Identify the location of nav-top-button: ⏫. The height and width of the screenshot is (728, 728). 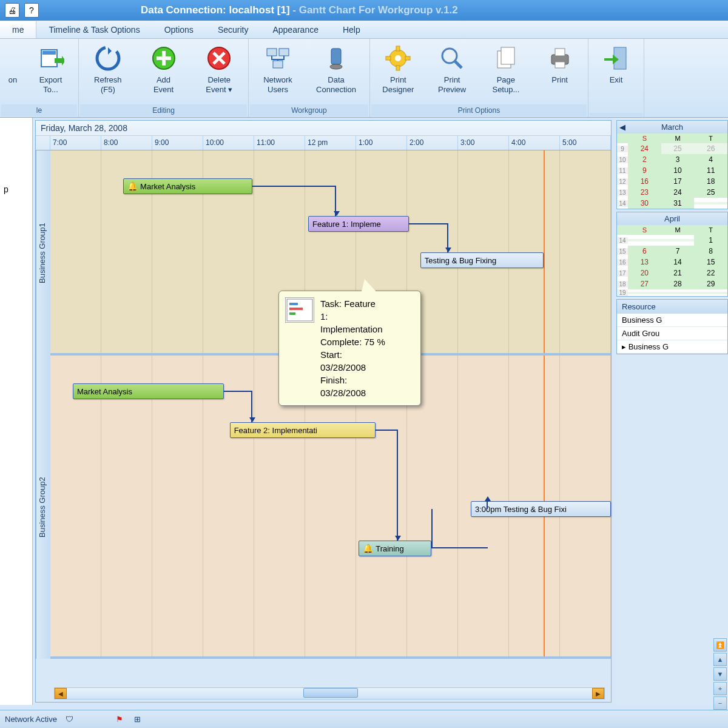
(720, 645).